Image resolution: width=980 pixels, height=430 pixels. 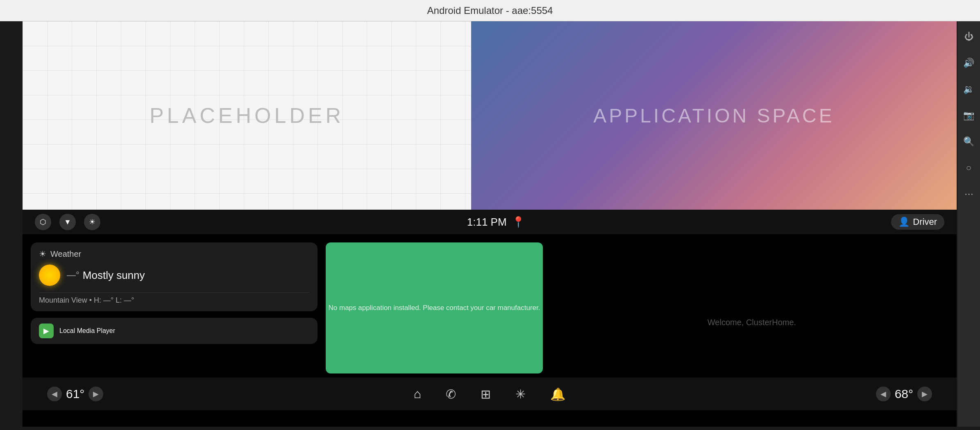 What do you see at coordinates (969, 63) in the screenshot?
I see `volume-up-icon: 🔊` at bounding box center [969, 63].